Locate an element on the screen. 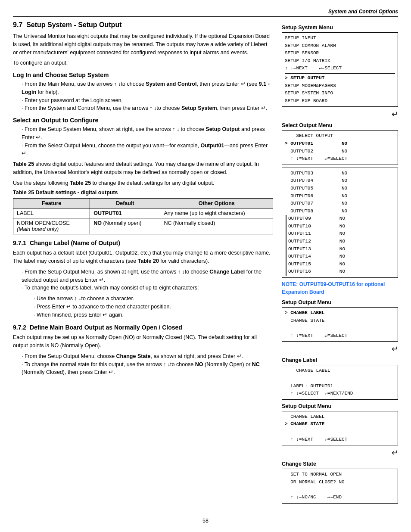 This screenshot has width=411, height=532. table-row: LABEL OUTPUT01 Any name (up to eight cha… is located at coordinates (143, 214).